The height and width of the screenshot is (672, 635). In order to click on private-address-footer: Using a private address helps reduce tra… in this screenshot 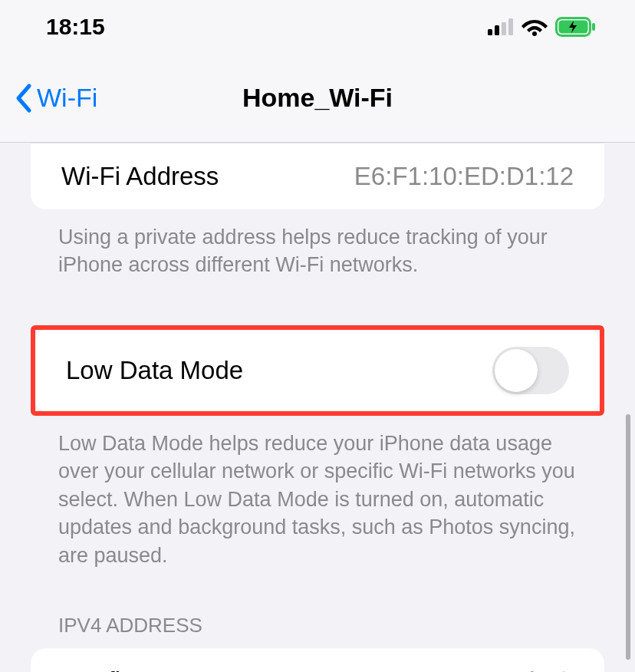, I will do `click(318, 244)`.